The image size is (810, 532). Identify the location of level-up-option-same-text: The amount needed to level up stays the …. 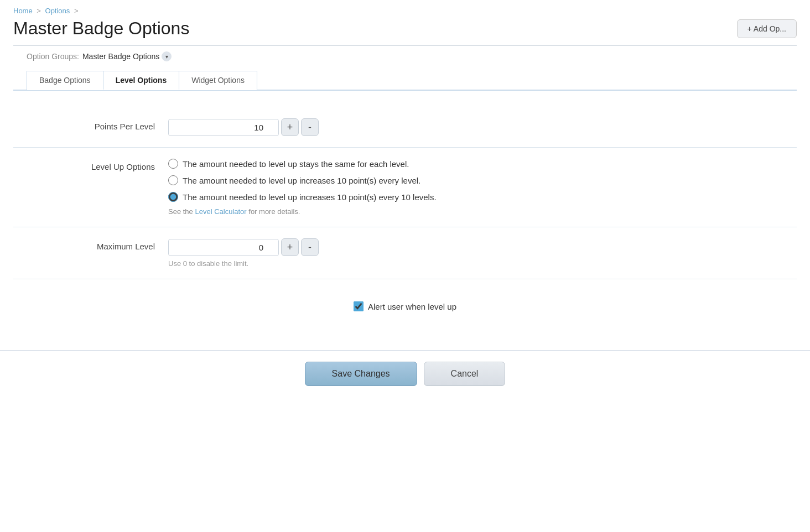
(295, 164).